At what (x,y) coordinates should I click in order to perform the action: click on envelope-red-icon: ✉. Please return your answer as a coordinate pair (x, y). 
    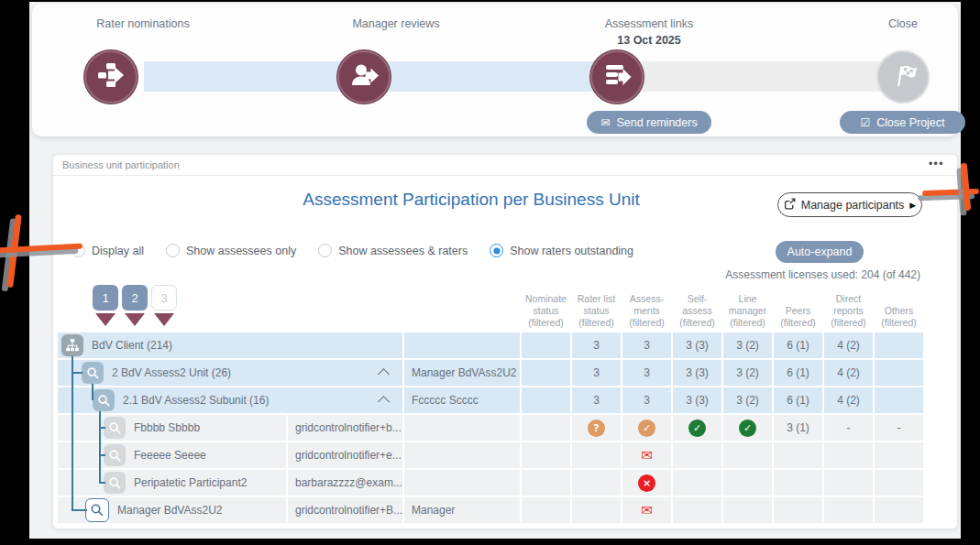
    Looking at the image, I should click on (647, 456).